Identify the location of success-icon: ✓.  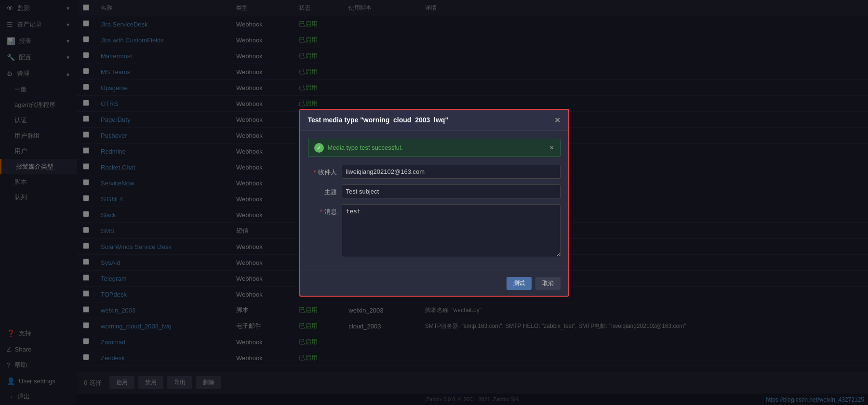
(319, 148).